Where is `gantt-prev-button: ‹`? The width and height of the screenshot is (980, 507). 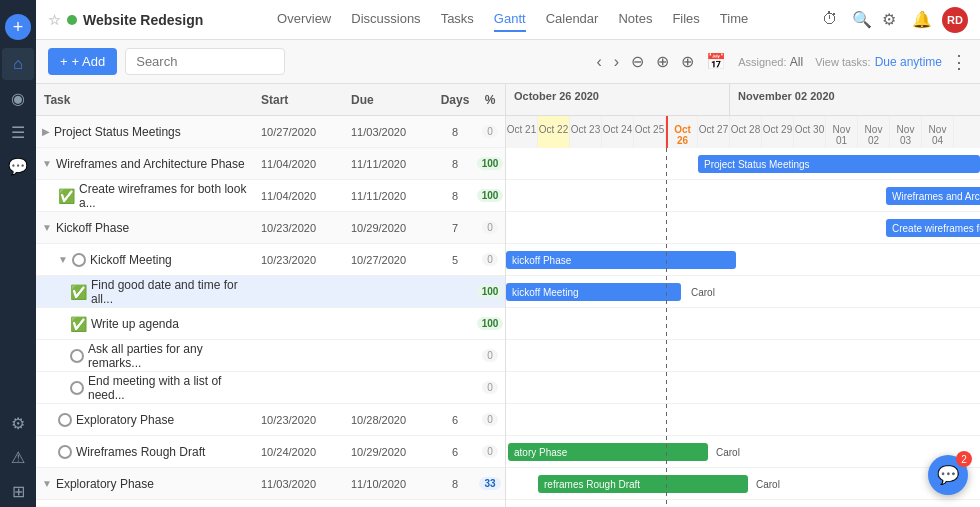
gantt-prev-button: ‹ is located at coordinates (600, 62).